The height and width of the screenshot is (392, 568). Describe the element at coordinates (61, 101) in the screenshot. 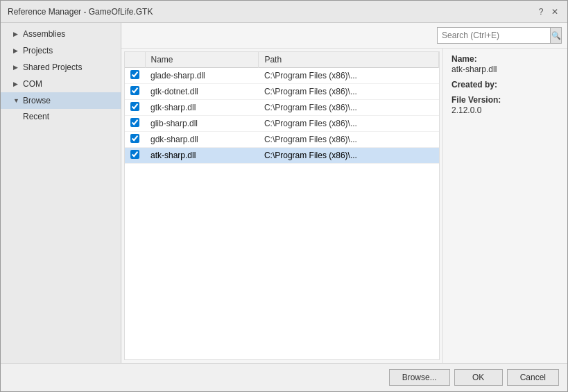

I see `sidebar-item-browse: ▼ Browse` at that location.